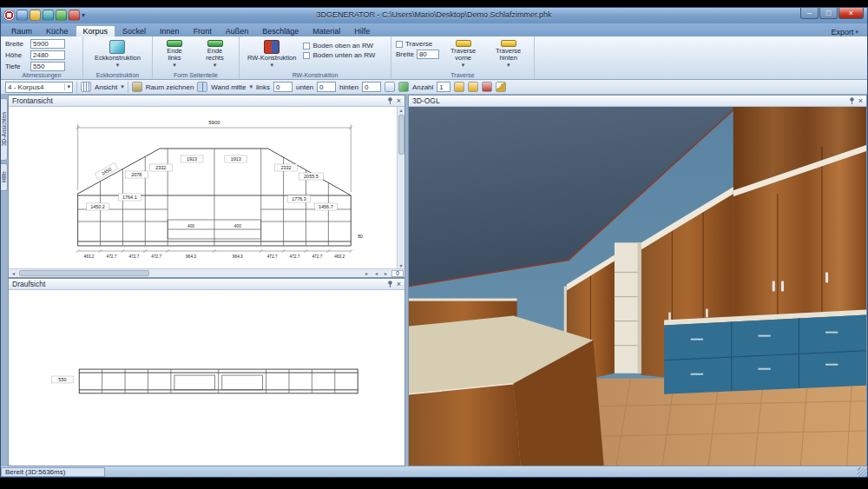  I want to click on svg-text: 964.3, so click(191, 257).